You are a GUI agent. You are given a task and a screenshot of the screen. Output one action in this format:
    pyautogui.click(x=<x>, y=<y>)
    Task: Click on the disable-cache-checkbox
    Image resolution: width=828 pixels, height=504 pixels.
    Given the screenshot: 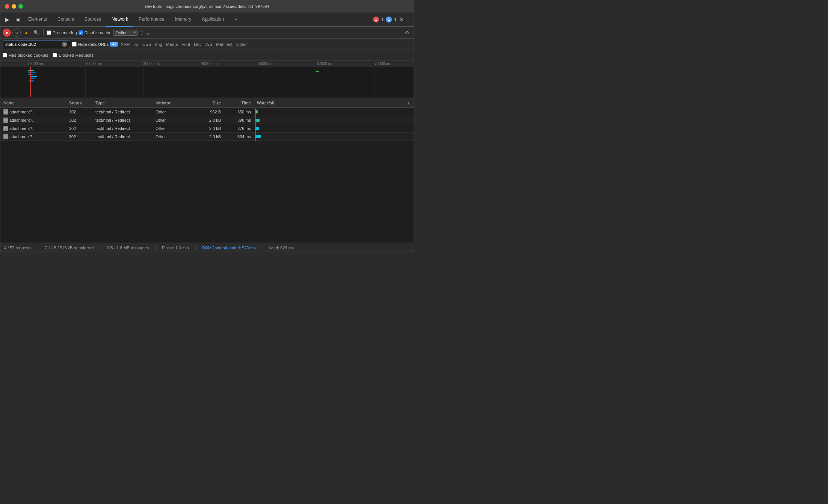 What is the action you would take?
    pyautogui.click(x=81, y=33)
    